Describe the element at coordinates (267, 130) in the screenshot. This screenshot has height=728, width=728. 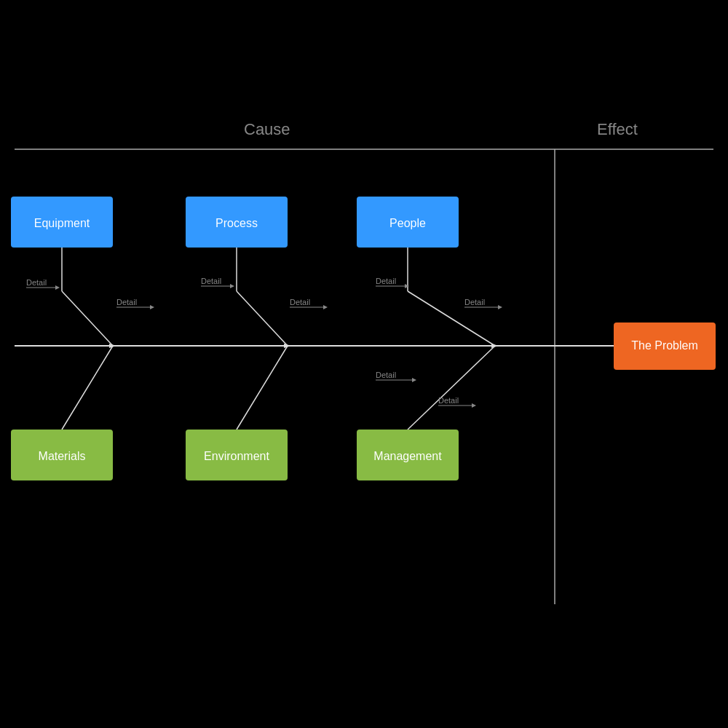
I see `cause-label: Cause` at that location.